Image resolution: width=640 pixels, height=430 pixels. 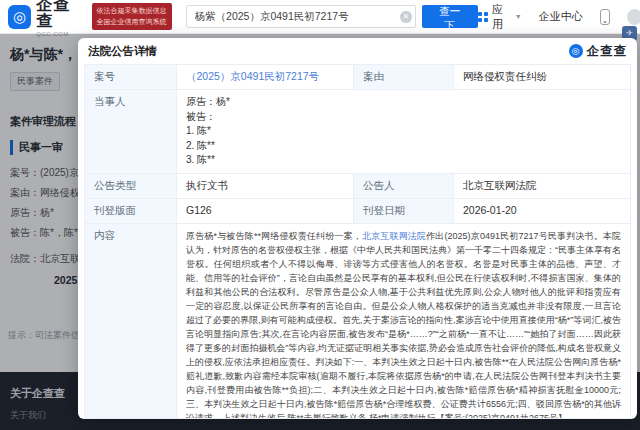 I want to click on search-clear-icon: ✕, so click(x=406, y=17).